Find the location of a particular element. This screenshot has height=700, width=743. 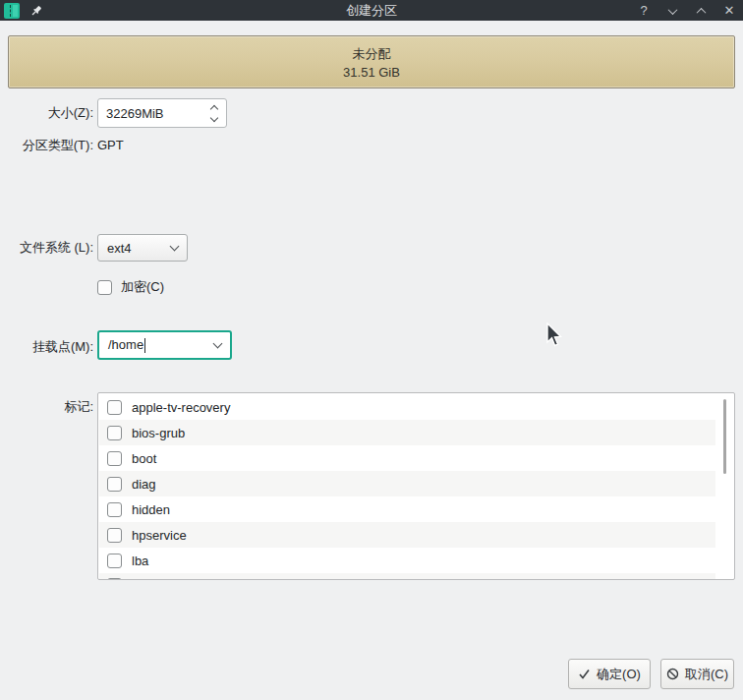

encrypt-row: 加密(C) is located at coordinates (131, 287).